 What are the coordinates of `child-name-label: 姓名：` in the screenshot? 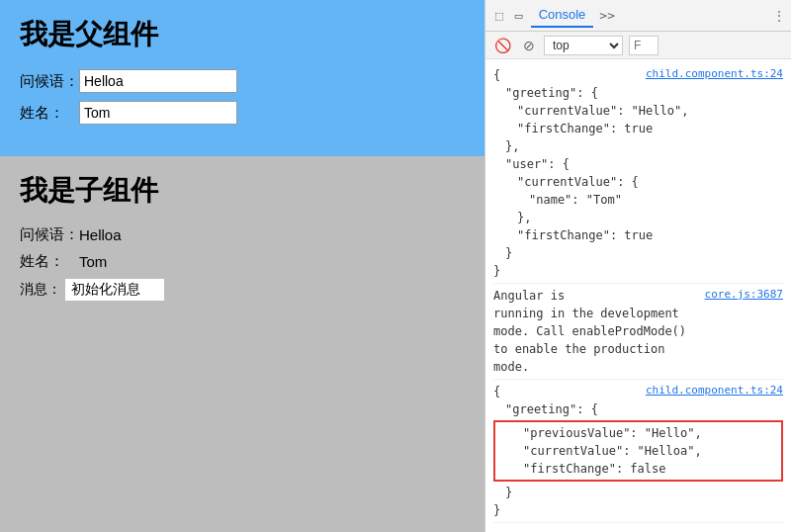 It's located at (49, 261).